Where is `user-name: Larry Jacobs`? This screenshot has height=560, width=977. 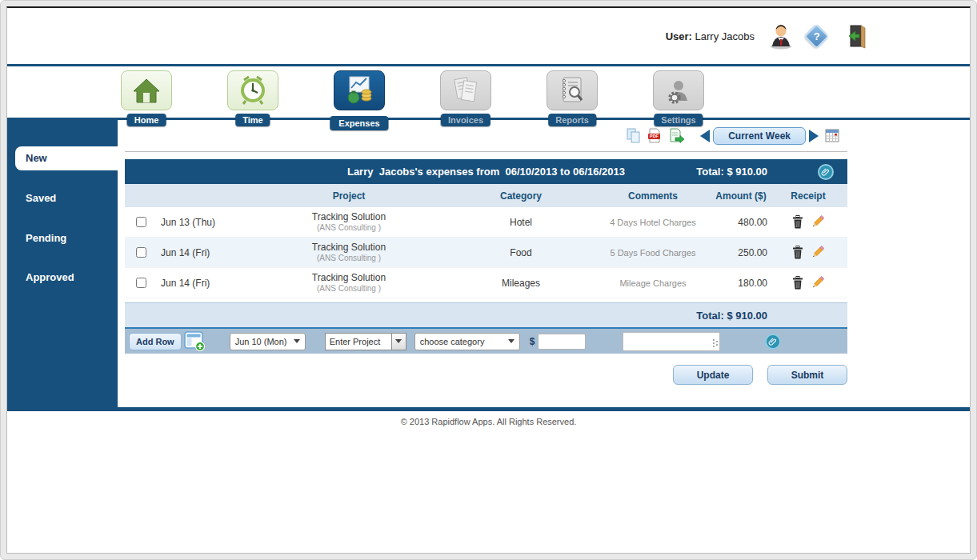 user-name: Larry Jacobs is located at coordinates (725, 37).